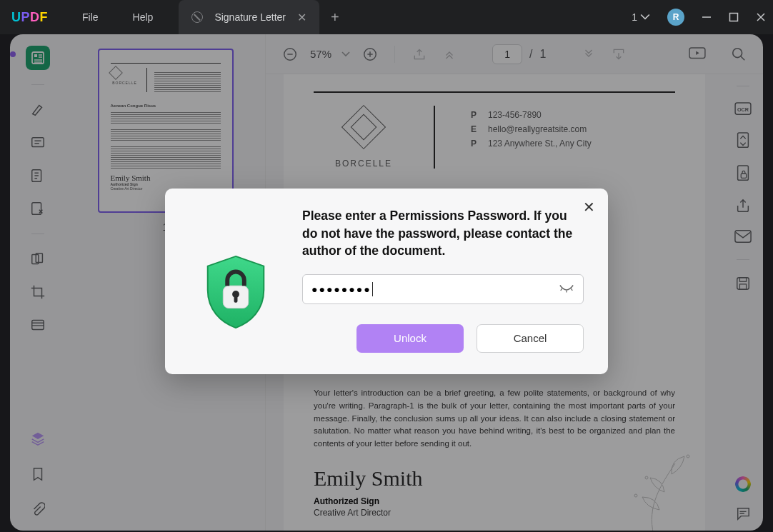 Image resolution: width=773 pixels, height=532 pixels. I want to click on password-input: ●●●●●●●●, so click(443, 289).